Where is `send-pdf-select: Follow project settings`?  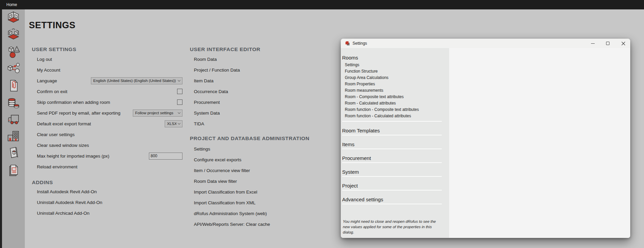 send-pdf-select: Follow project settings is located at coordinates (158, 113).